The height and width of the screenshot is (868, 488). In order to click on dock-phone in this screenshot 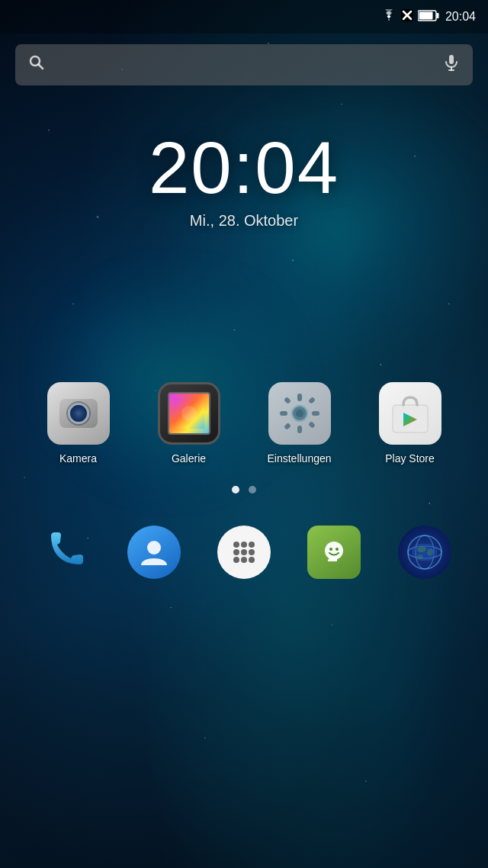, I will do `click(63, 552)`.